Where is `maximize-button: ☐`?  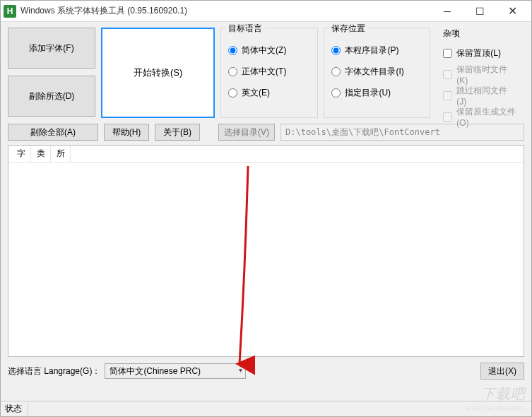 maximize-button: ☐ is located at coordinates (480, 11).